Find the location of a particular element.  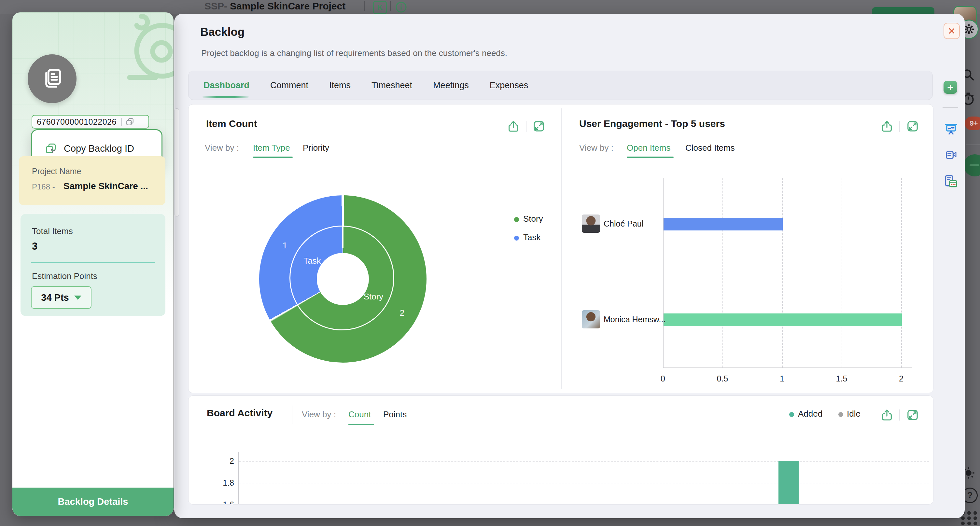

legend-label-idle: Idle is located at coordinates (854, 414).